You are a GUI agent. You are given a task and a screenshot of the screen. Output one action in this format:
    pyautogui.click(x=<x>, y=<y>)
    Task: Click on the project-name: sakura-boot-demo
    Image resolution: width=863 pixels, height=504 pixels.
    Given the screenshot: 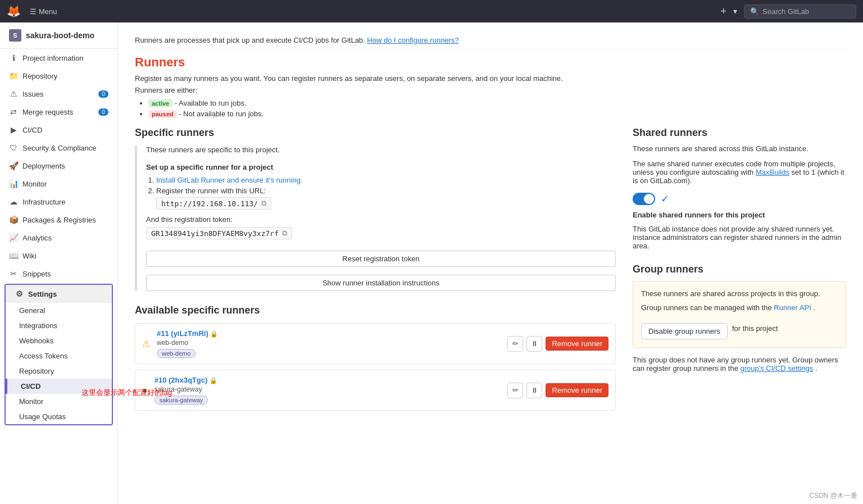 What is the action you would take?
    pyautogui.click(x=60, y=35)
    